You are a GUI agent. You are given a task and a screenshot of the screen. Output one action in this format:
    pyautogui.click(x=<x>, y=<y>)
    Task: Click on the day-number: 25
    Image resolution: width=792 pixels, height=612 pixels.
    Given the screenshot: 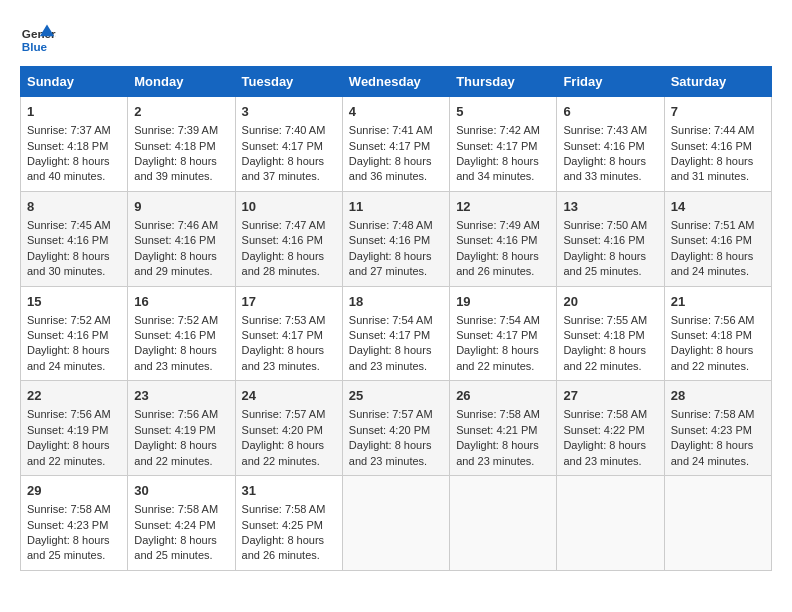 What is the action you would take?
    pyautogui.click(x=396, y=396)
    